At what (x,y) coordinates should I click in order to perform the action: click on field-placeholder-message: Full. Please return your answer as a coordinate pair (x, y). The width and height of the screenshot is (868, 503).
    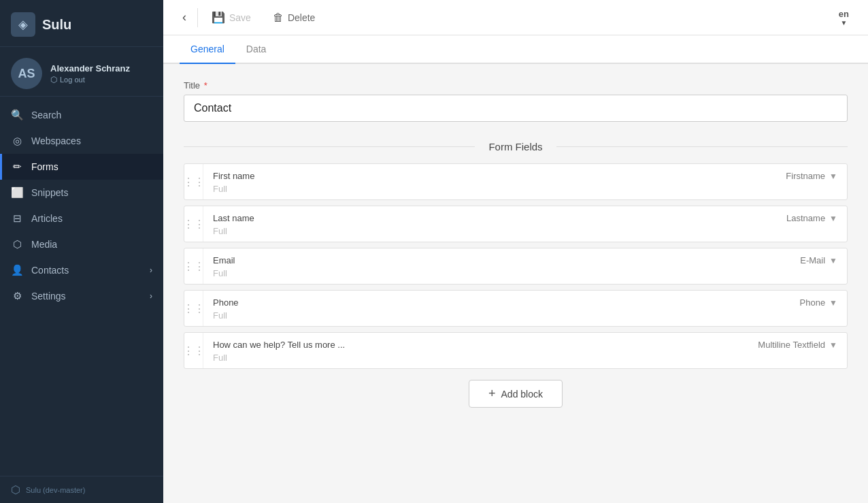
    Looking at the image, I should click on (525, 358).